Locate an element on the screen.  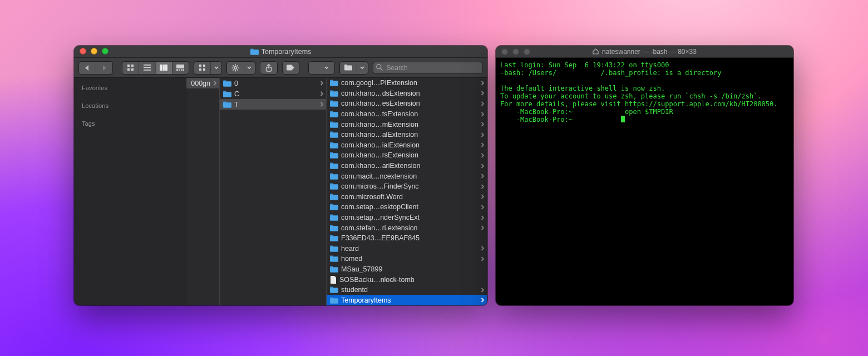
column-item: com.setap…nderSyncExt is located at coordinates (407, 218).